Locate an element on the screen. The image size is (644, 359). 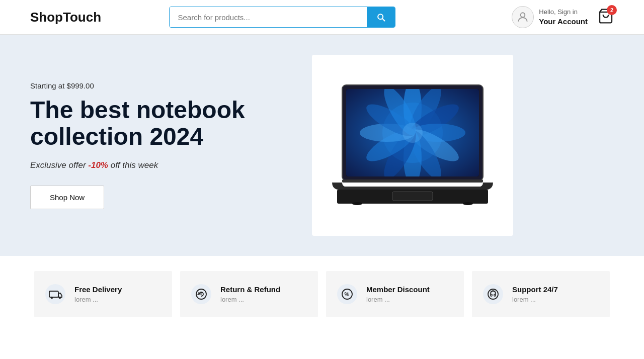
hero-title: The best notebook collection 2024 is located at coordinates (161, 124).